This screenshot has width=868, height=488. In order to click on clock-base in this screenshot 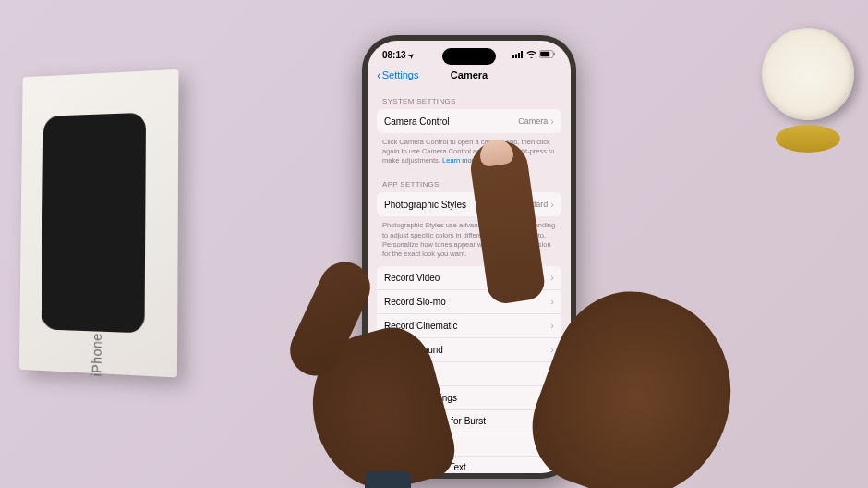, I will do `click(808, 139)`.